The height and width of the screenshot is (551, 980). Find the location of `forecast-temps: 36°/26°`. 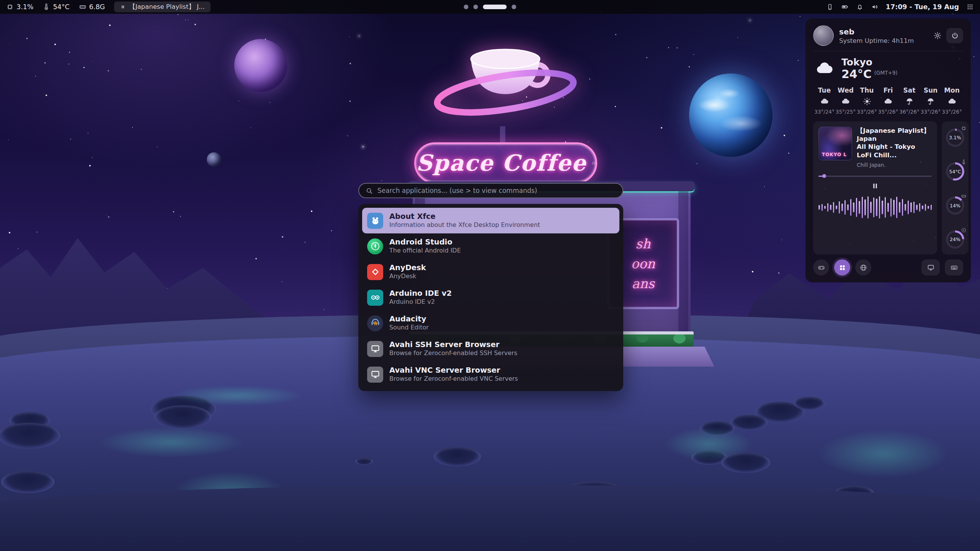

forecast-temps: 36°/26° is located at coordinates (909, 112).